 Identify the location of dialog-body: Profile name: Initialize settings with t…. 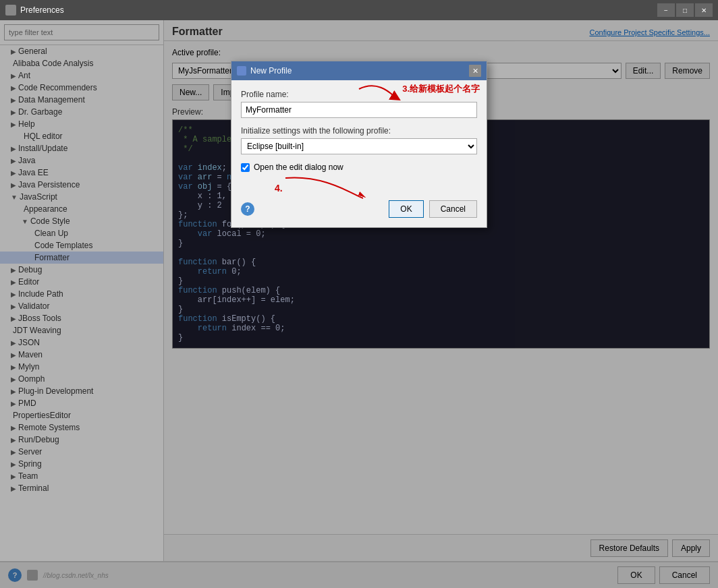
(359, 154).